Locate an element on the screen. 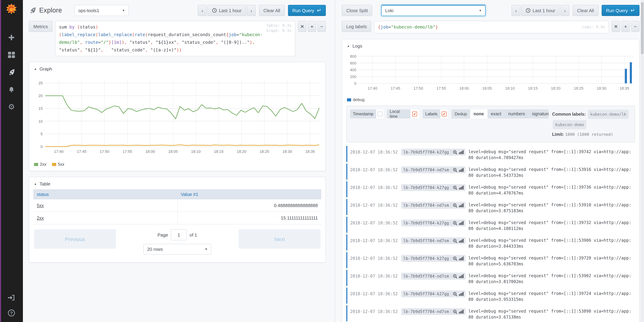 The width and height of the screenshot is (644, 322). previous-page-button: Previous is located at coordinates (75, 239).